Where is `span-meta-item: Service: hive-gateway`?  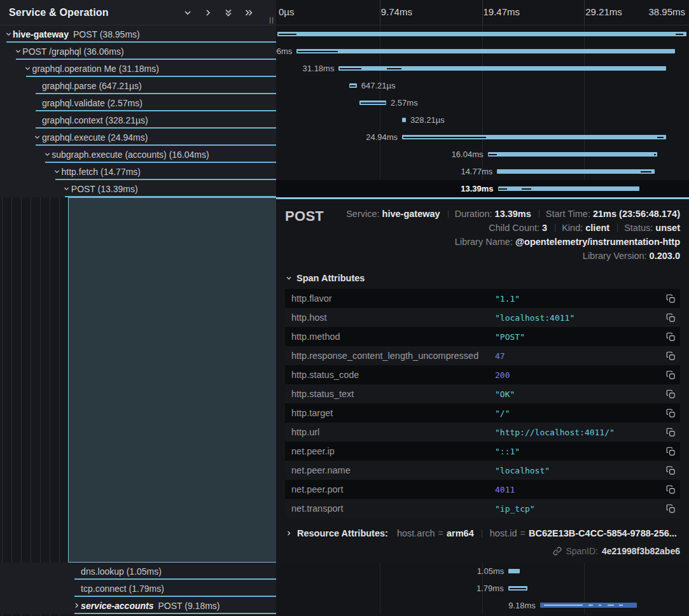 span-meta-item: Service: hive-gateway is located at coordinates (393, 214).